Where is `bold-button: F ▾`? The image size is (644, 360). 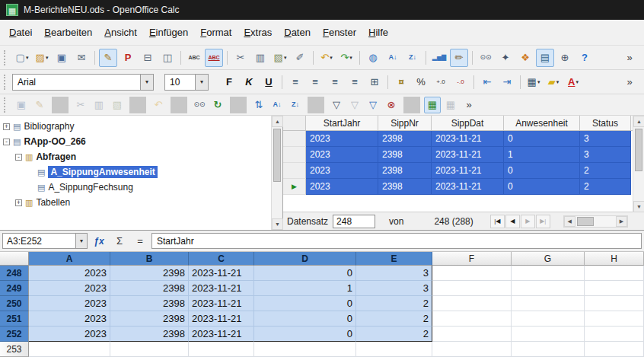
bold-button: F ▾ is located at coordinates (229, 82).